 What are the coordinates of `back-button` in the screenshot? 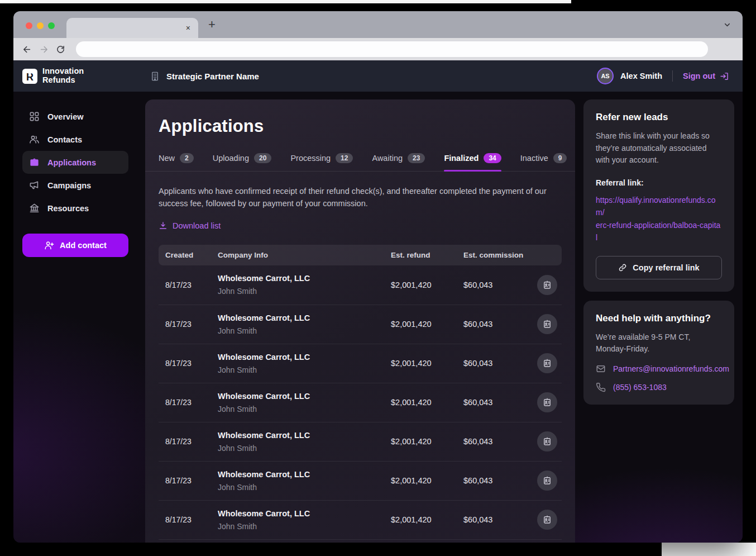 It's located at (27, 49).